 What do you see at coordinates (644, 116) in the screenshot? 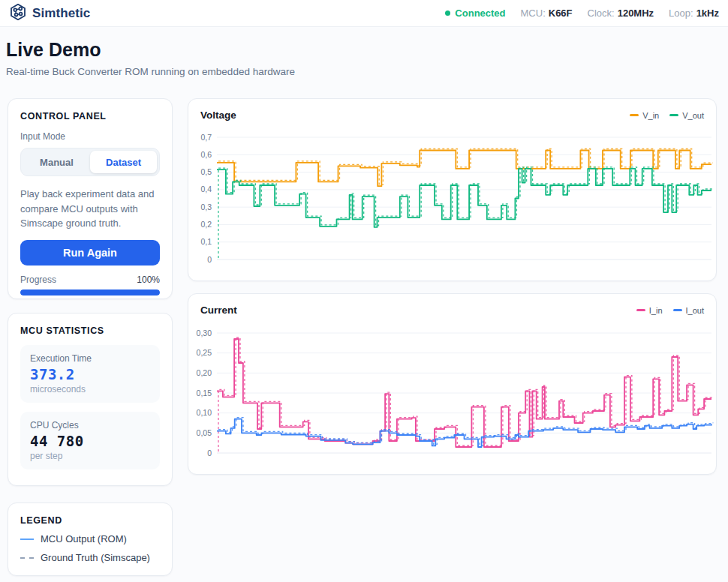
I see `legend-v-in: V_in` at bounding box center [644, 116].